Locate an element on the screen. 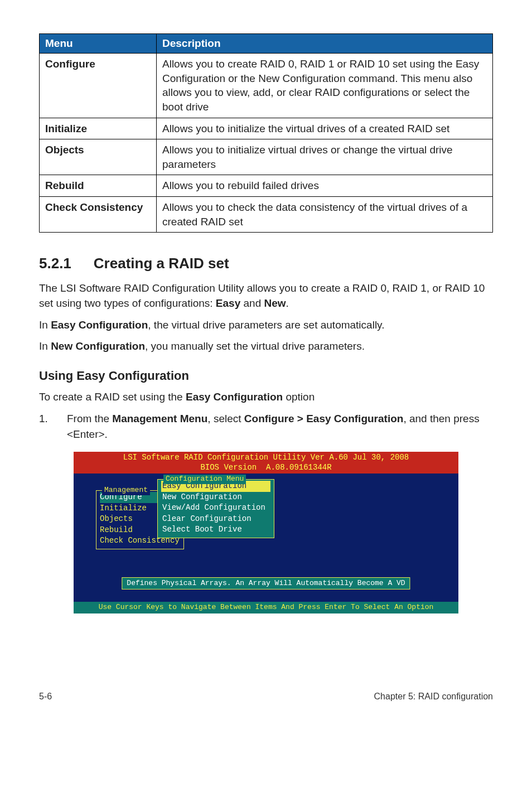 Image resolution: width=532 pixels, height=802 pixels. text-bold: Easy is located at coordinates (228, 303).